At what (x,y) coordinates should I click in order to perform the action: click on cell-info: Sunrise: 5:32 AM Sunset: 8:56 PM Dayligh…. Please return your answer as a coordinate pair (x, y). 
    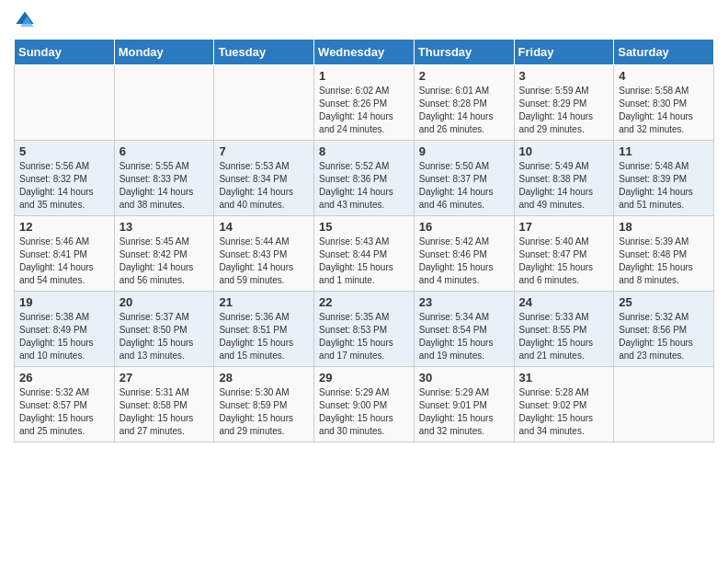
    Looking at the image, I should click on (664, 337).